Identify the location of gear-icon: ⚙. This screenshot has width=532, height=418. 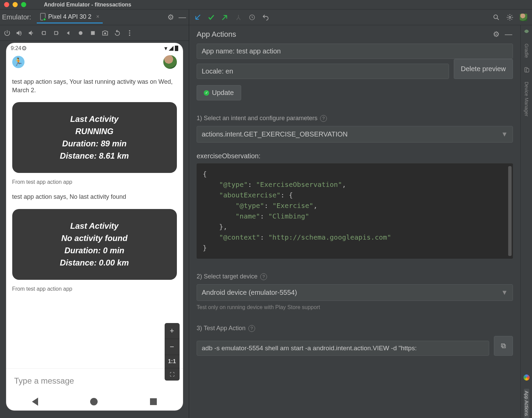
(171, 17).